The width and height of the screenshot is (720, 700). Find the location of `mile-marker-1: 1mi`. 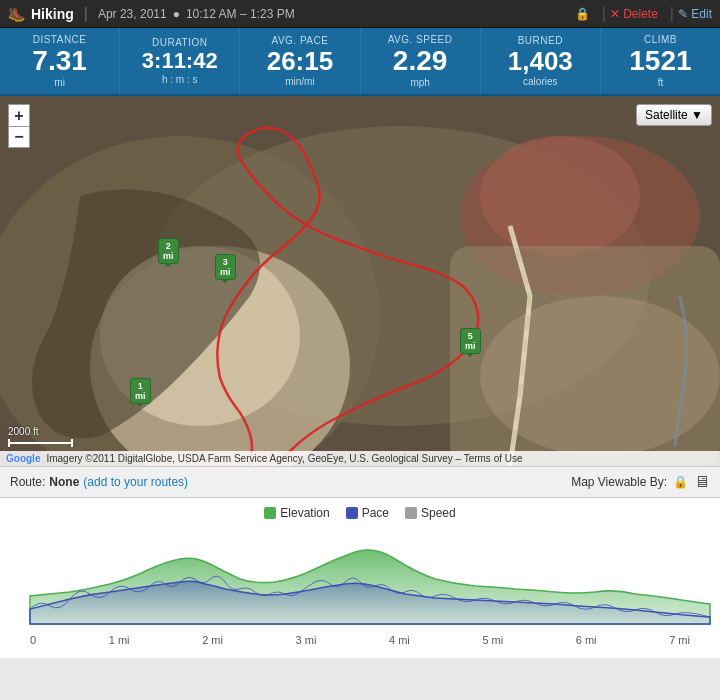

mile-marker-1: 1mi is located at coordinates (140, 391).